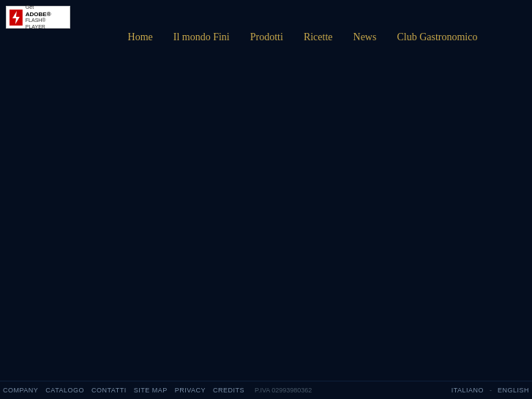 The image size is (532, 399). I want to click on nav-link-prodotti: Prodotti, so click(266, 37).